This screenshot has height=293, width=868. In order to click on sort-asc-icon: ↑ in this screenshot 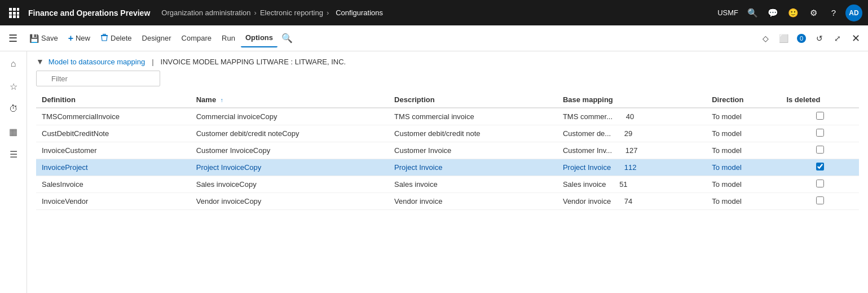, I will do `click(222, 100)`.